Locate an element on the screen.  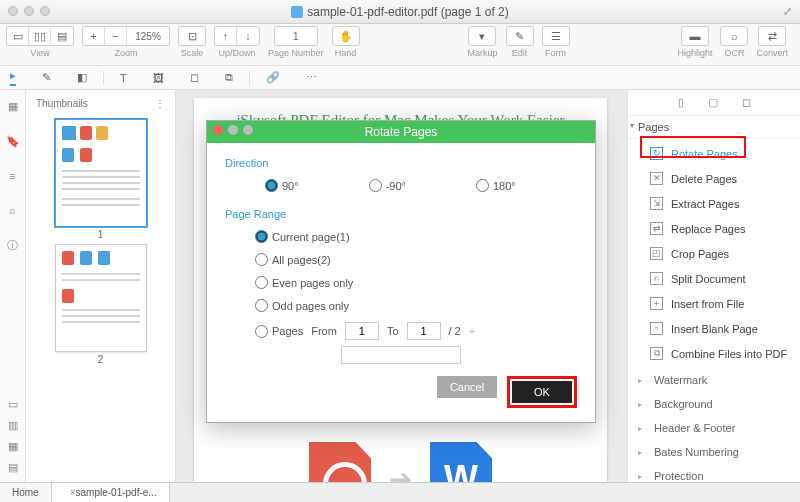
zoom-value: 125% is located at coordinates (148, 36).